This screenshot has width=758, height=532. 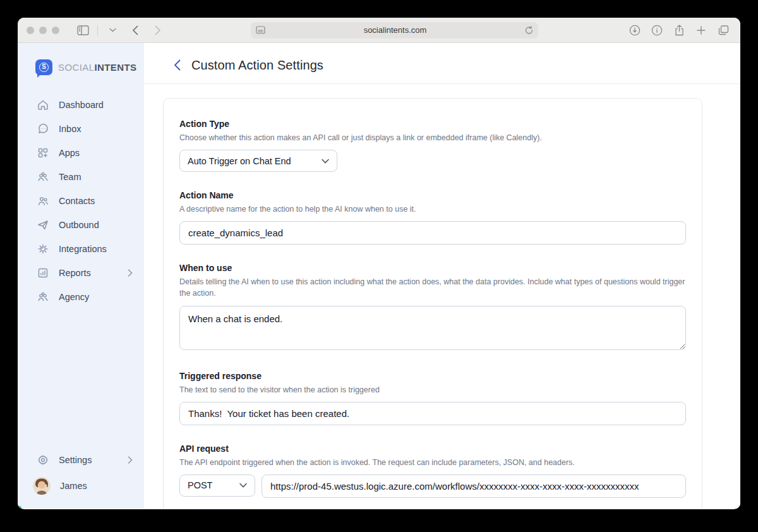 What do you see at coordinates (77, 201) in the screenshot?
I see `sidebar-item-label: Contacts` at bounding box center [77, 201].